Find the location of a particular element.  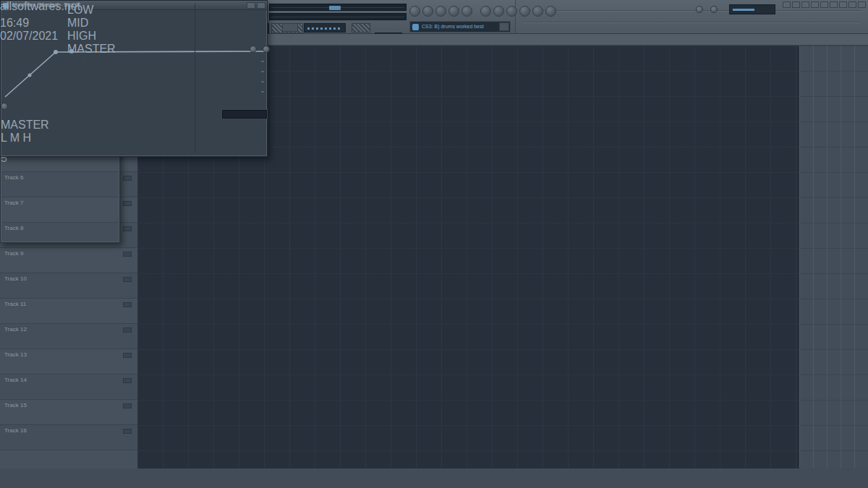

playlist-track-row: Track 11 is located at coordinates (69, 311).